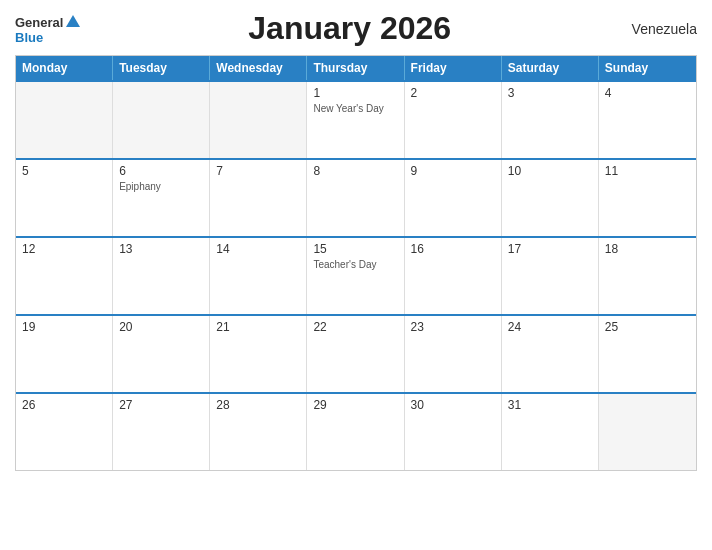  What do you see at coordinates (39, 22) in the screenshot?
I see `logo-general-text: General` at bounding box center [39, 22].